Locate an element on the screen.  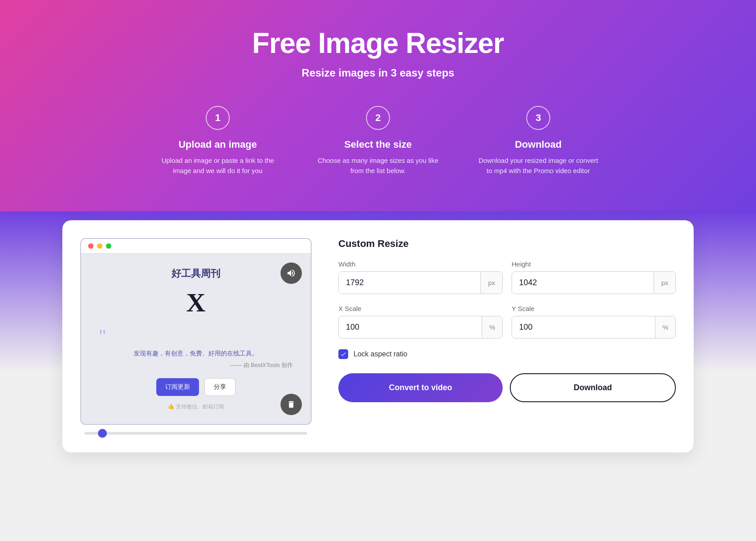
step-3-title: Download is located at coordinates (538, 145).